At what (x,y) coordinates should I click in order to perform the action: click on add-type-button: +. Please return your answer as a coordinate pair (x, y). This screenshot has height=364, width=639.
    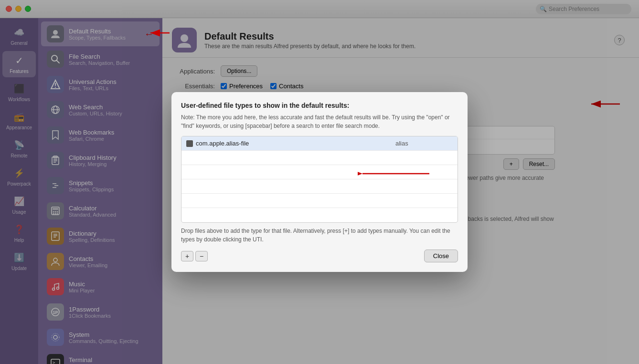
    Looking at the image, I should click on (187, 256).